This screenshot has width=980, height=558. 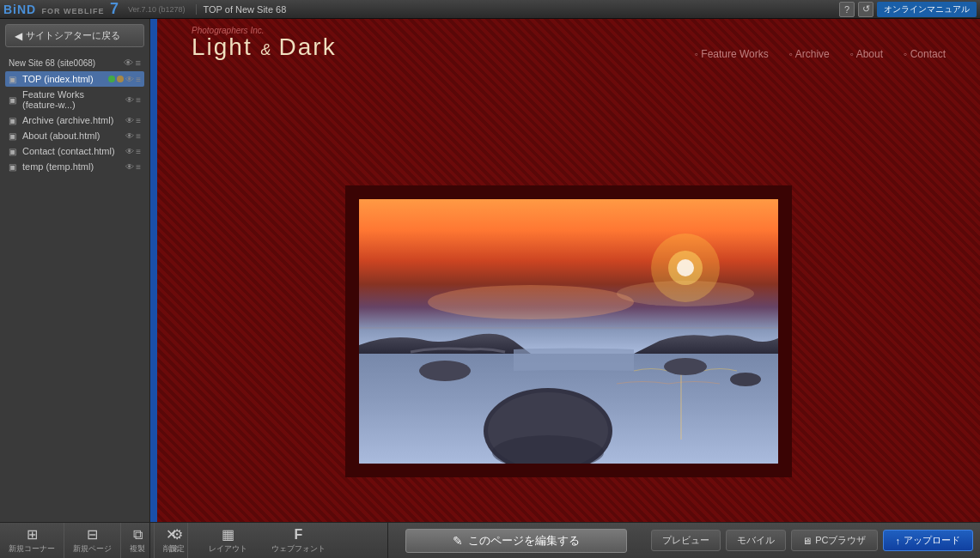 What do you see at coordinates (72, 100) in the screenshot?
I see `file-name: Feature Works (feature-w...)` at bounding box center [72, 100].